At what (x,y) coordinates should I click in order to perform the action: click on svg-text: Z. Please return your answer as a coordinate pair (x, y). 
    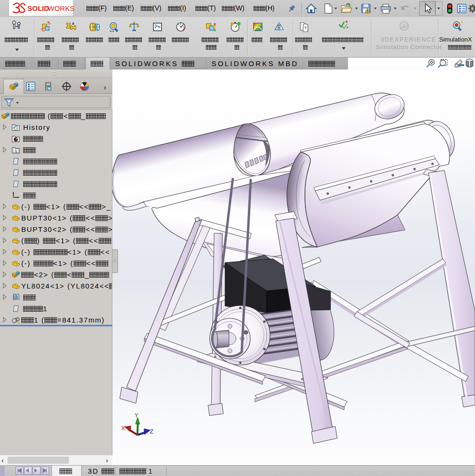
    Looking at the image, I should click on (152, 432).